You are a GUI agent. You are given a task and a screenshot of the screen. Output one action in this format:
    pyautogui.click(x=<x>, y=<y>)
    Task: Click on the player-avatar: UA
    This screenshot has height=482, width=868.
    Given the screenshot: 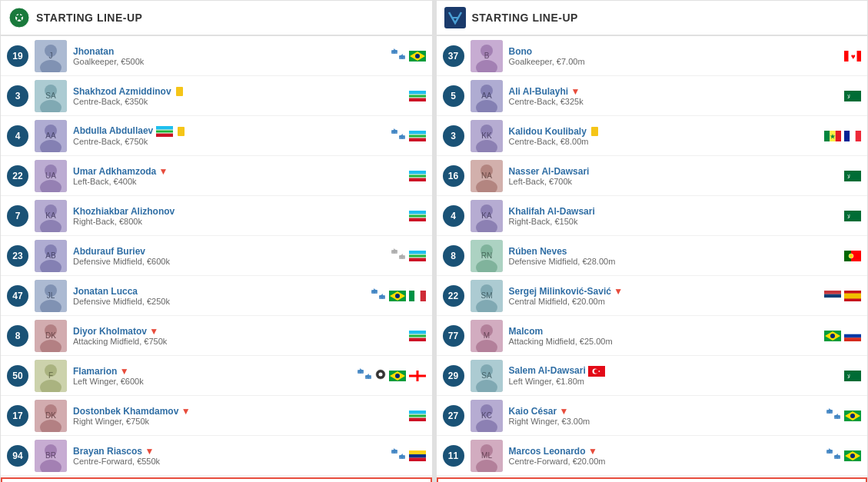 What is the action you would take?
    pyautogui.click(x=51, y=176)
    